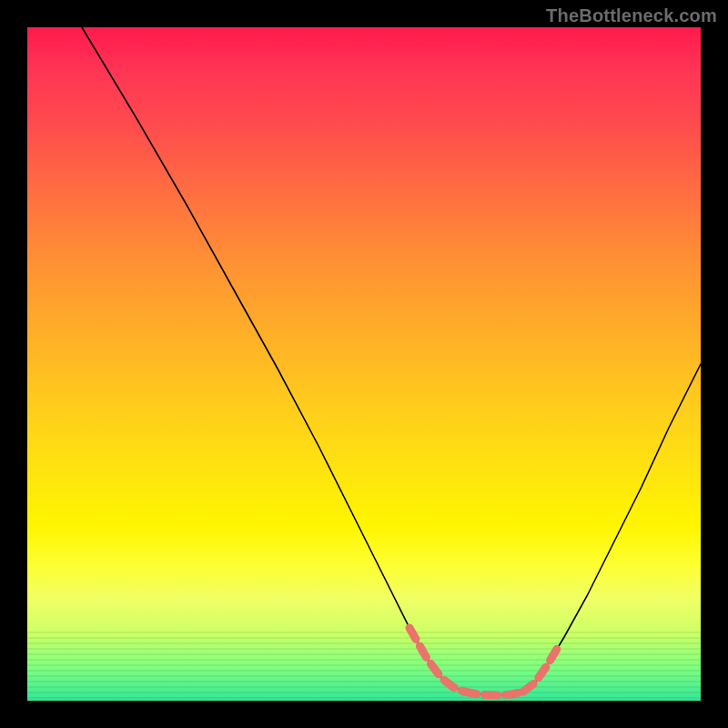 The width and height of the screenshot is (728, 728). What do you see at coordinates (437, 660) in the screenshot?
I see `highlight-left` at bounding box center [437, 660].